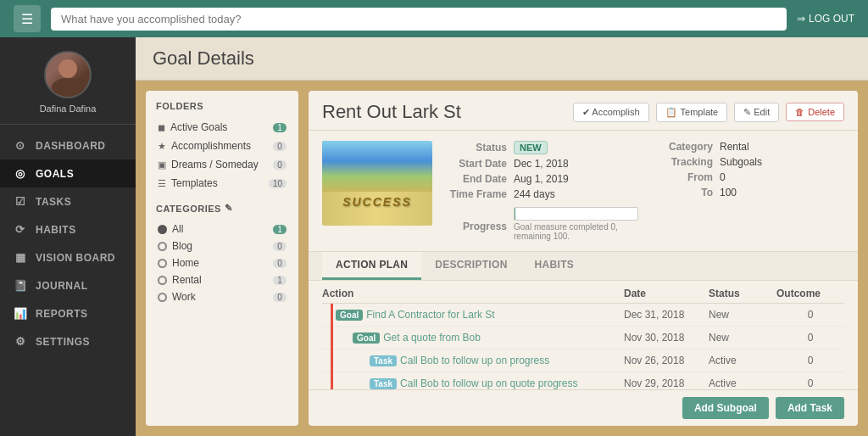 This screenshot has height=436, width=868. I want to click on category-work: Work 0, so click(222, 297).